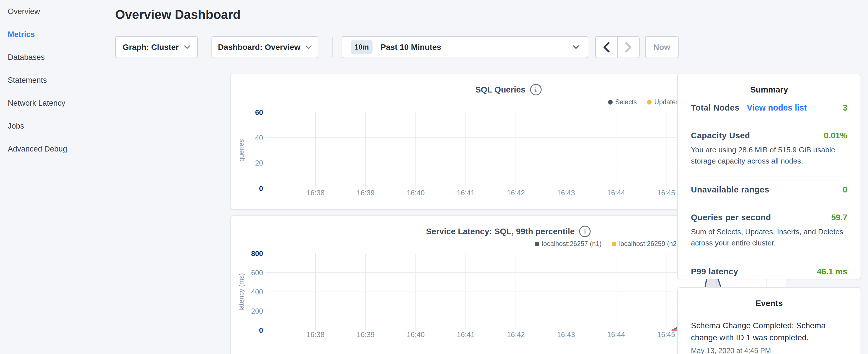 Image resolution: width=868 pixels, height=354 pixels. I want to click on qps-description: Sum of Selects, Updates, Inserts, and De…, so click(769, 237).